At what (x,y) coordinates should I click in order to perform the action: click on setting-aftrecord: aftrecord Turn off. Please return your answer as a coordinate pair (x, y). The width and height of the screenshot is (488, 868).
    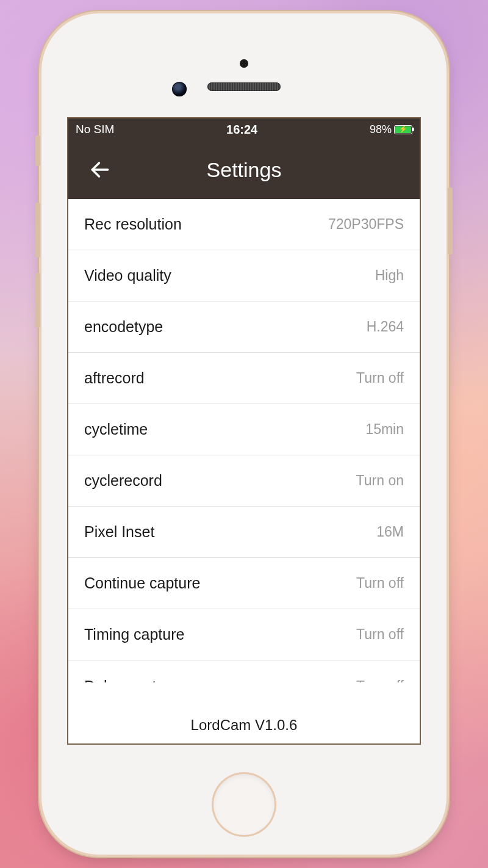
    Looking at the image, I should click on (244, 378).